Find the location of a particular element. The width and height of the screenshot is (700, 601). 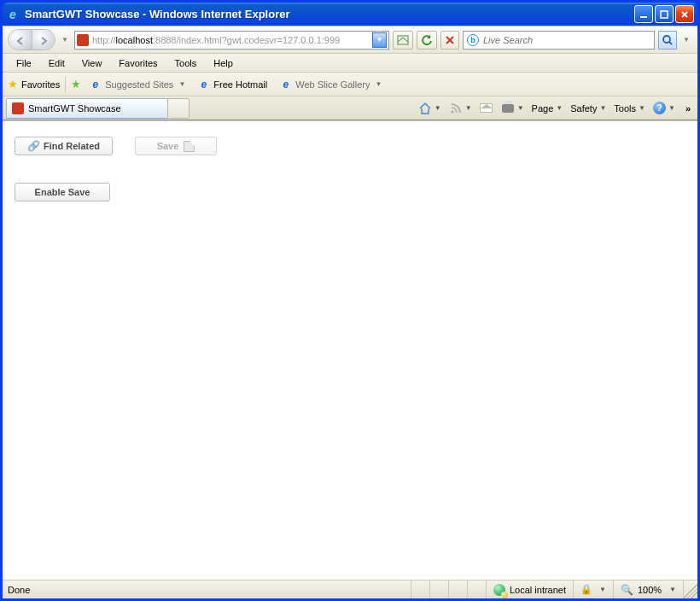

maximize-button is located at coordinates (664, 14).